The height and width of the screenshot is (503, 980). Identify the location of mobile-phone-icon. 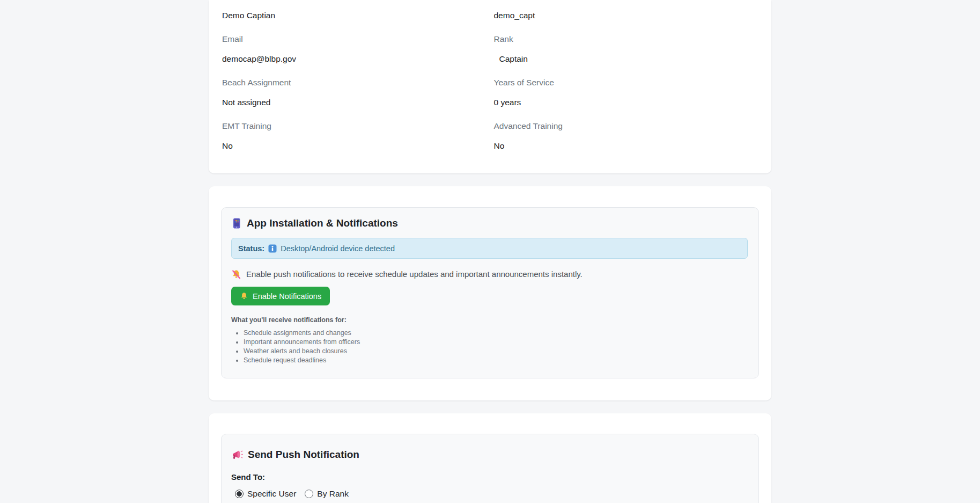
(237, 223).